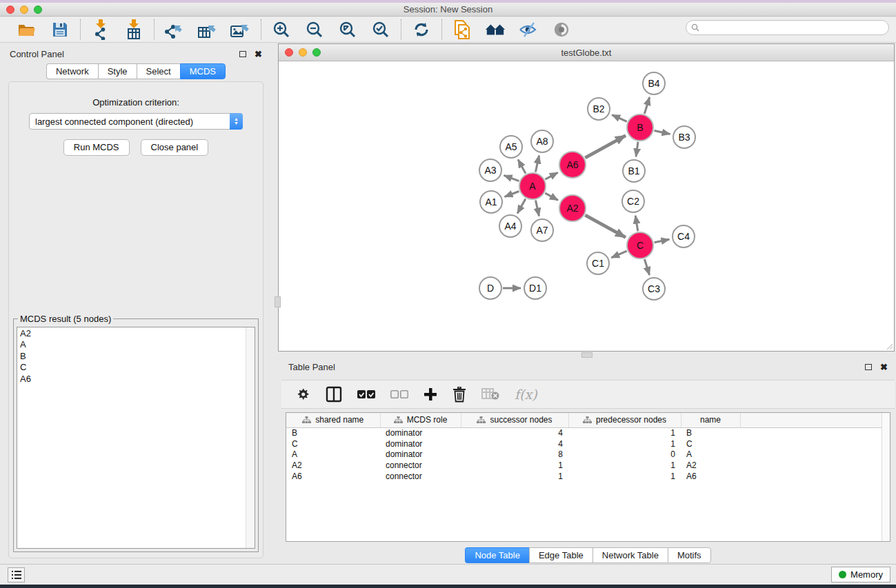 Image resolution: width=896 pixels, height=588 pixels. I want to click on graph-edge-C-C1, so click(619, 254).